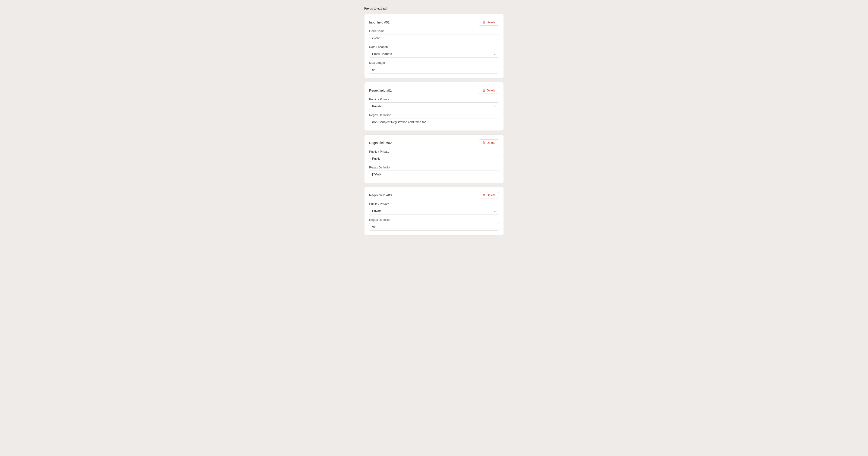 The width and height of the screenshot is (868, 456). Describe the element at coordinates (434, 220) in the screenshot. I see `regex-03-definition-label: Regex Definition` at that location.